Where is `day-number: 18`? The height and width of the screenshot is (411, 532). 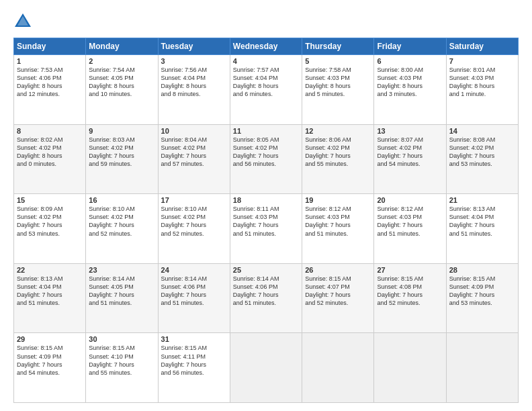 day-number: 18 is located at coordinates (266, 200).